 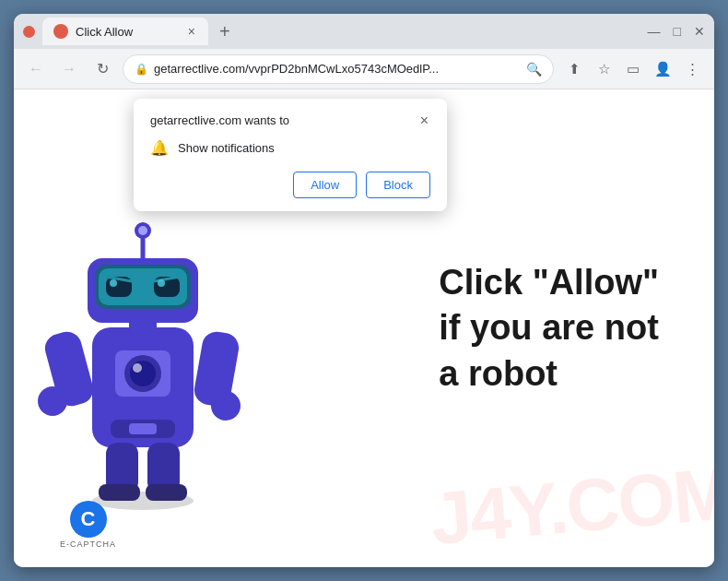 What do you see at coordinates (549, 282) in the screenshot?
I see `main-text-line1: Click "Allow"` at bounding box center [549, 282].